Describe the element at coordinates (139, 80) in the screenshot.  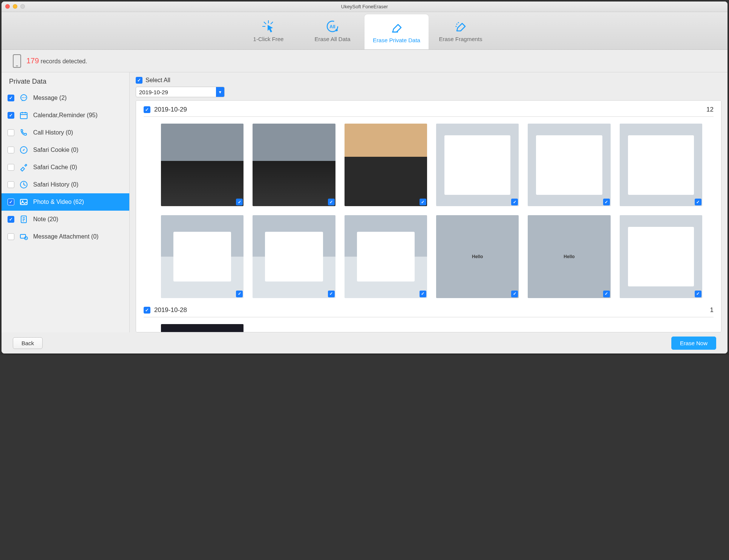
I see `select-all-checkbox` at that location.